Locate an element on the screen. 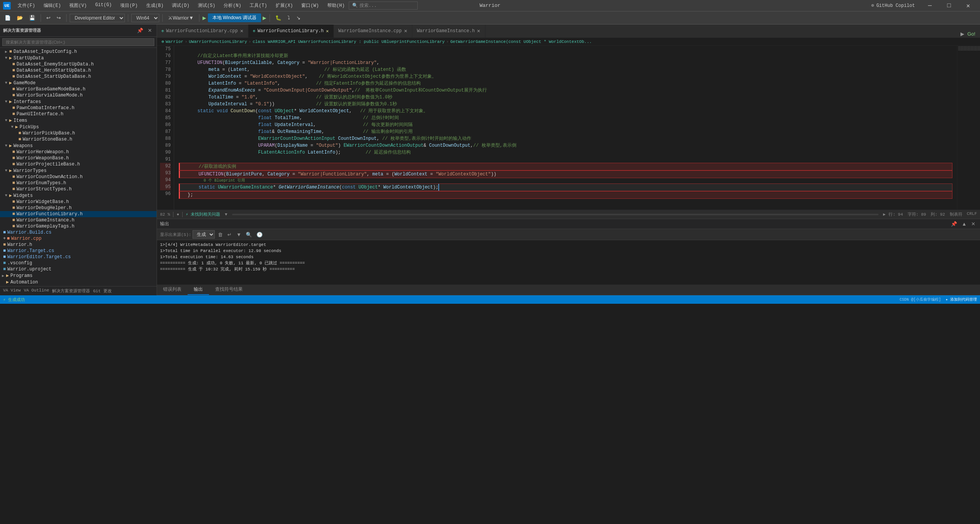 The width and height of the screenshot is (980, 524). breadcrumb-part3: class WARRIOR_API UWarriorFunctionLibrar… is located at coordinates (349, 42).